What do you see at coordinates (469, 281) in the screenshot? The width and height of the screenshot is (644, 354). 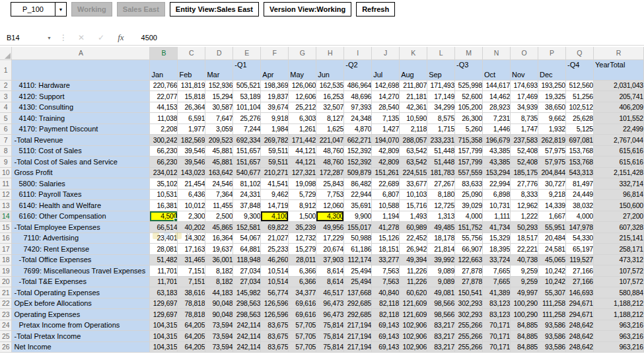 I see `cell-M20: 27,878` at bounding box center [469, 281].